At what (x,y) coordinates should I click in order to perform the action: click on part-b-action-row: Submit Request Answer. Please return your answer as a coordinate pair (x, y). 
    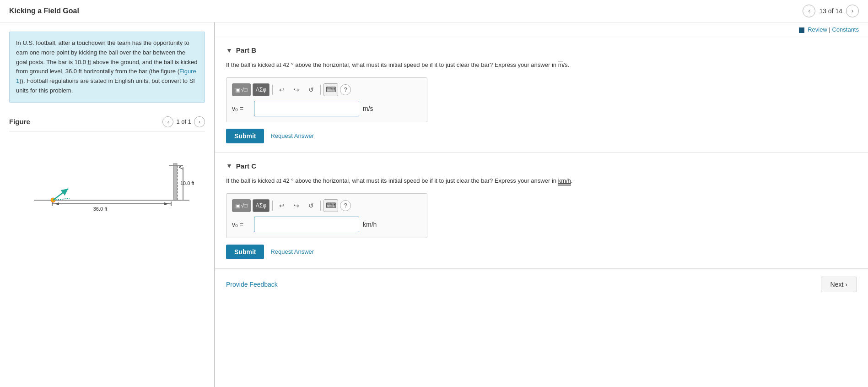
    Looking at the image, I should click on (542, 136).